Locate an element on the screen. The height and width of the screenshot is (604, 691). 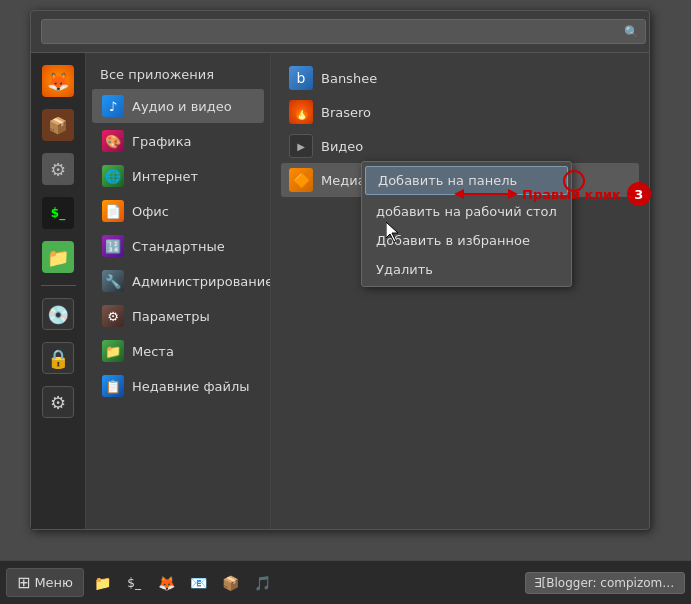
admin-icon: 🔧 is located at coordinates (113, 281).